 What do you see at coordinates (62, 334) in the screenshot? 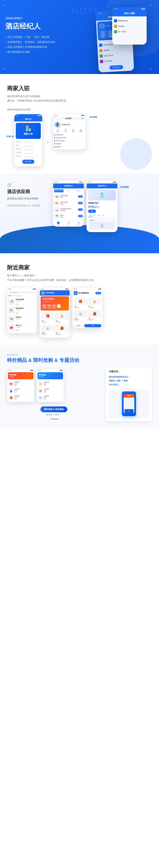
I see `product-detail-nearby: ¥38 有机水果` at bounding box center [62, 334].